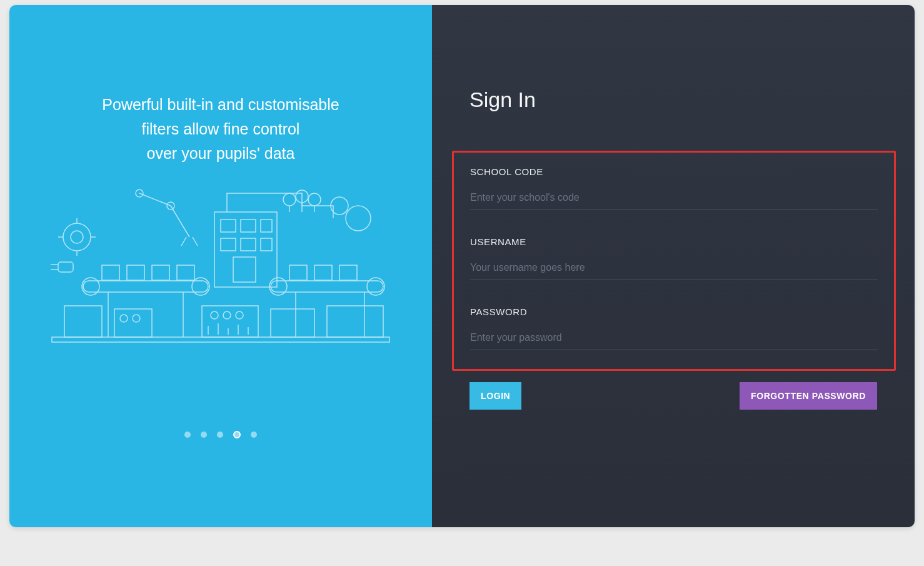  Describe the element at coordinates (808, 396) in the screenshot. I see `forgotten-password-button: FORGOTTEN PASSWORD` at that location.